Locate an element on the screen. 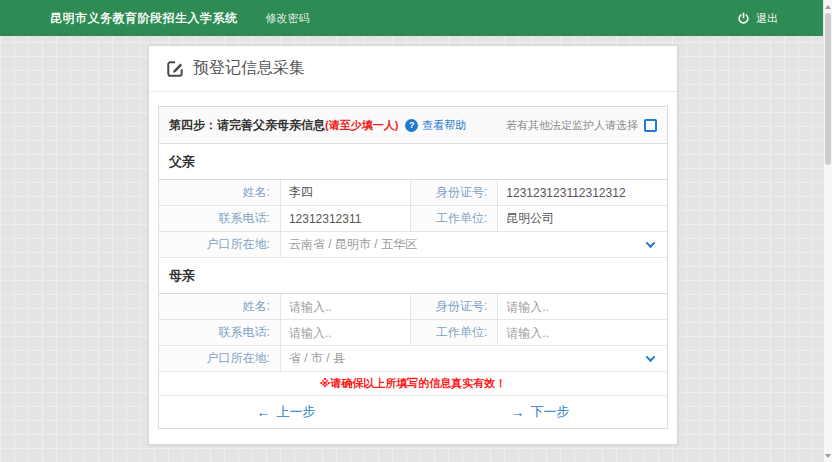  mother-phone-input is located at coordinates (346, 333).